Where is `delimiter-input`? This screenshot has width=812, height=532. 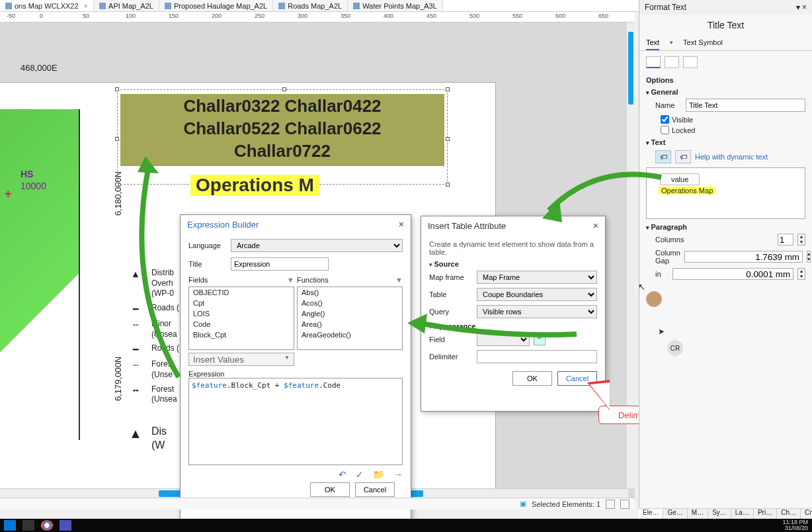 delimiter-input is located at coordinates (537, 357).